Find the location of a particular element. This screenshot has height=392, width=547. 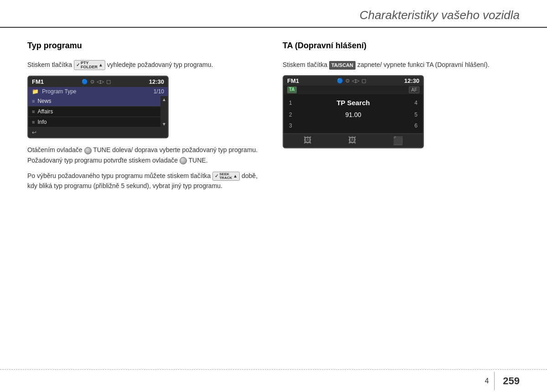

page-header: Charakteristiky vašeho vozidla is located at coordinates (274, 14).